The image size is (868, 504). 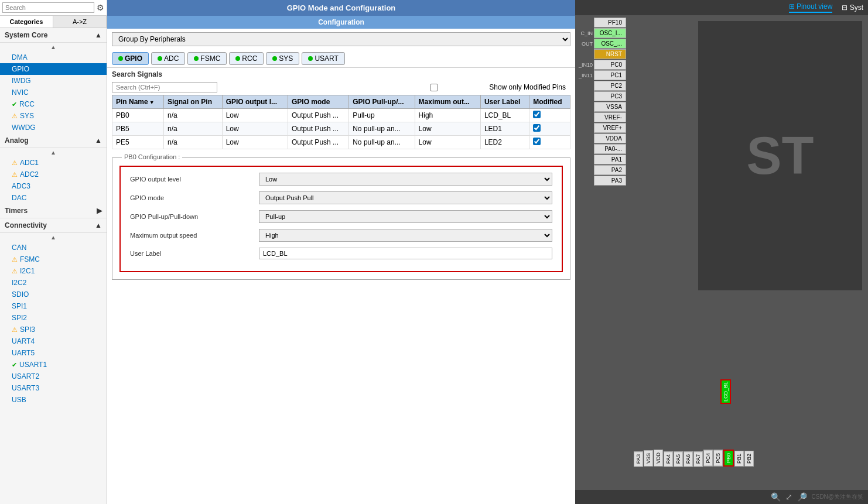 What do you see at coordinates (53, 388) in the screenshot?
I see `sidebar-item-usart3: USART3` at bounding box center [53, 388].